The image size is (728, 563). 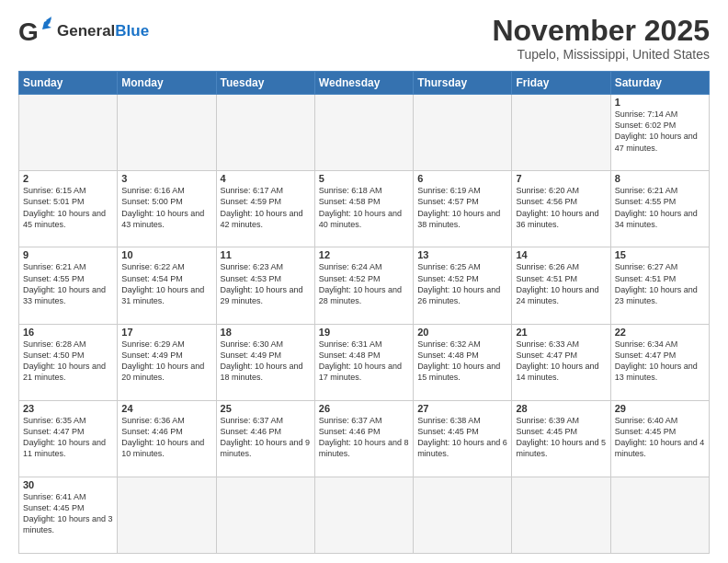 I want to click on calendar-week-row: 16Sunrise: 6:28 AM Sunset: 4:50 PM Dayli…, so click(x=364, y=362).